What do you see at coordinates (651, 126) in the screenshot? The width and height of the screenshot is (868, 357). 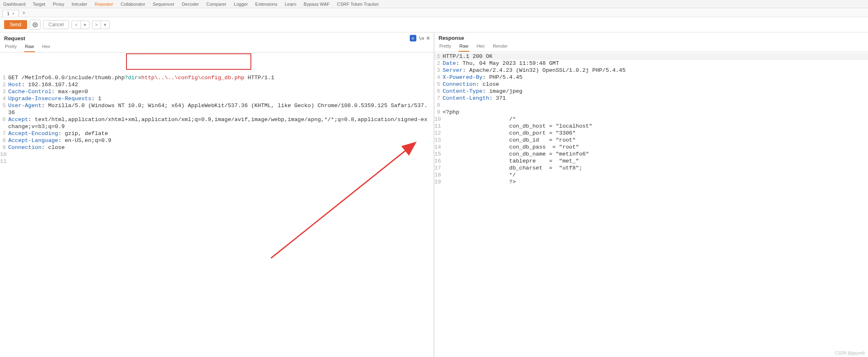 I see `code-line: 11 con_db_host = "localhost"` at bounding box center [651, 126].